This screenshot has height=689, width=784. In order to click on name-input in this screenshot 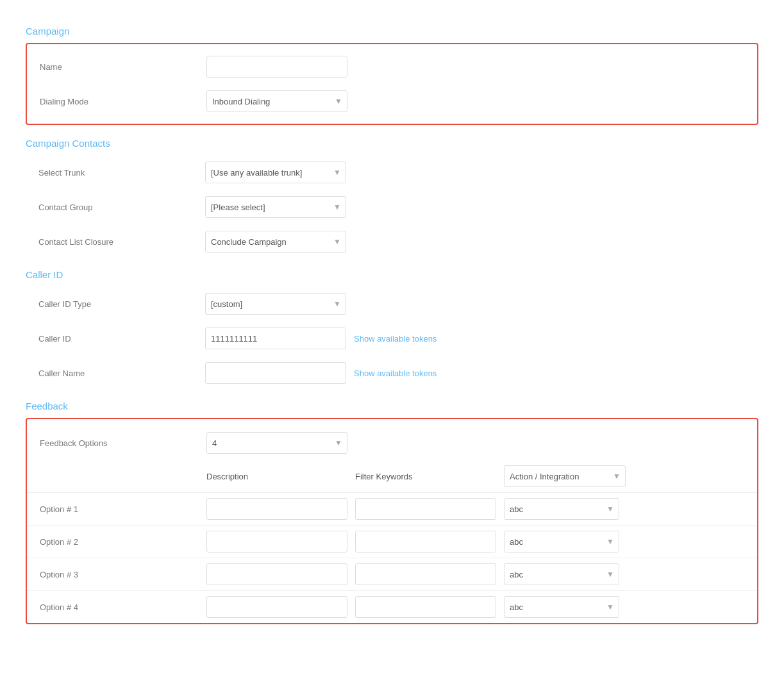, I will do `click(277, 67)`.